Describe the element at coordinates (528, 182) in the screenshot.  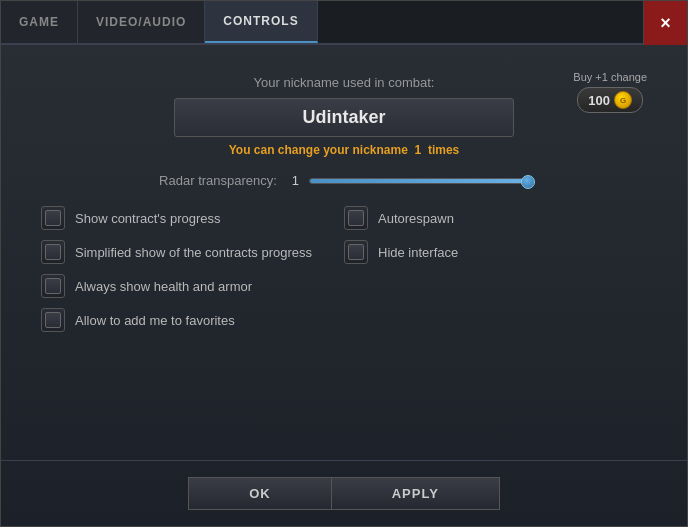
I see `slider-thumb` at that location.